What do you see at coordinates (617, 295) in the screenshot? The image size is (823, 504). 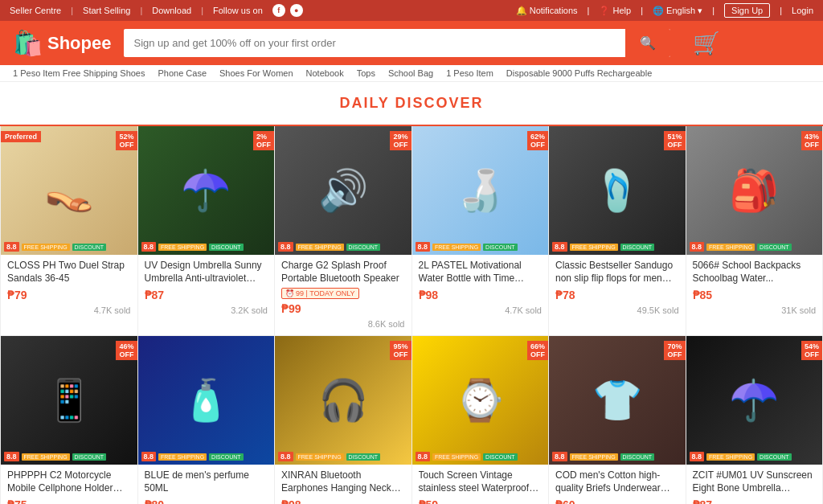 I see `product-price: ₱78` at bounding box center [617, 295].